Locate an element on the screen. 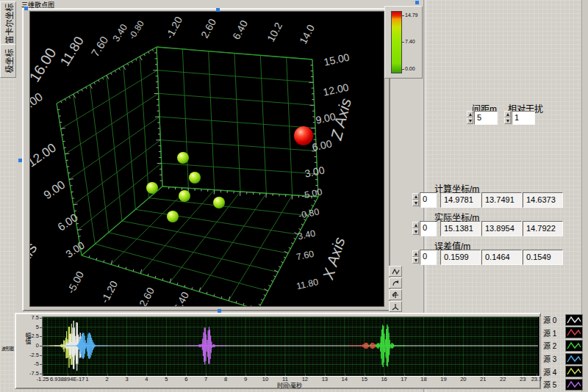 The height and width of the screenshot is (392, 588). x-tick-label: 19 is located at coordinates (443, 379).